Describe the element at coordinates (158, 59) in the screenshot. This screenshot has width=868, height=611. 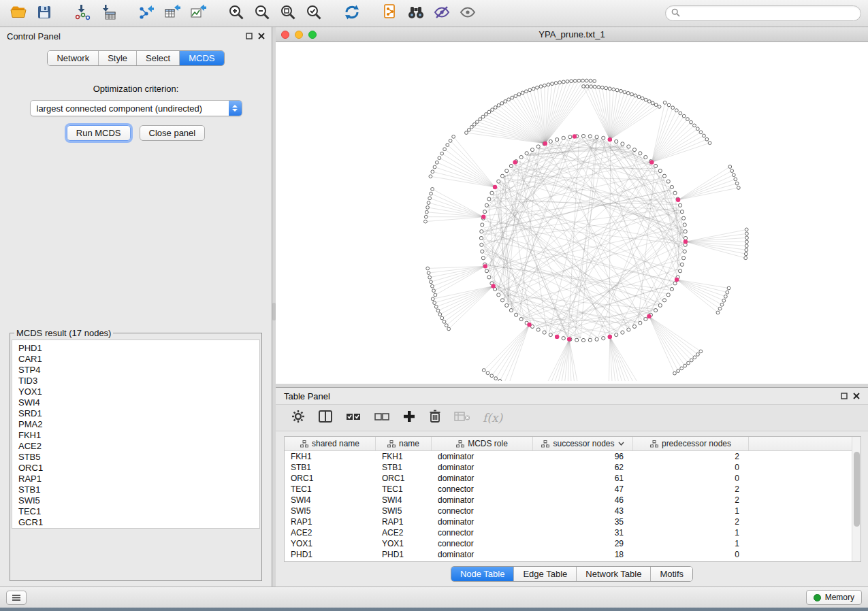
I see `tab-select: Select` at that location.